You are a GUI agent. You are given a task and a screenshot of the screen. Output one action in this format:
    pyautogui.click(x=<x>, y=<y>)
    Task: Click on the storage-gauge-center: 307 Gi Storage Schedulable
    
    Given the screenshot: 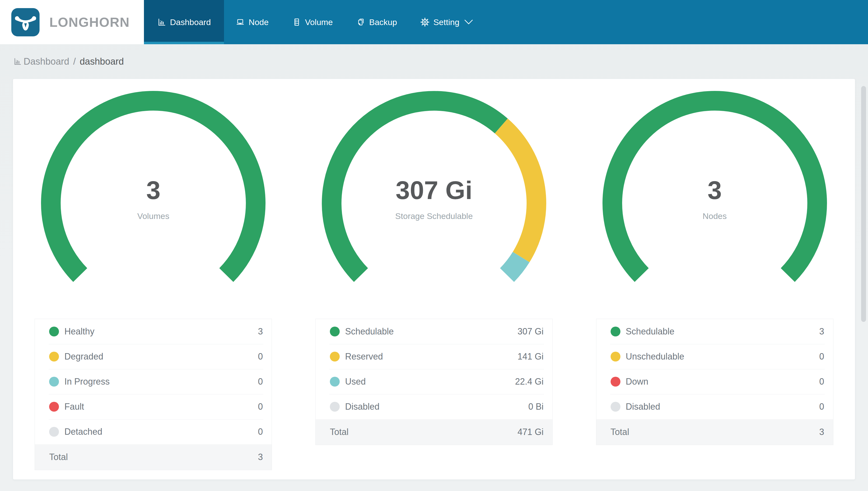 What is the action you would take?
    pyautogui.click(x=434, y=198)
    